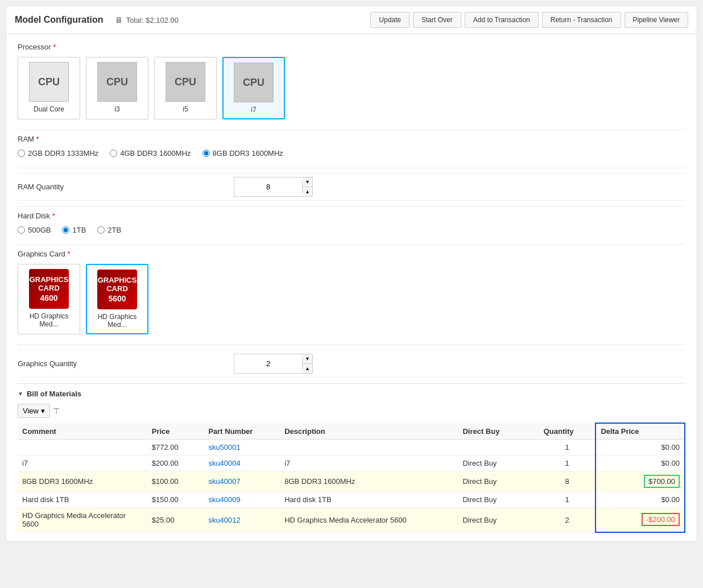 Image resolution: width=703 pixels, height=588 pixels. I want to click on cpu-option-dual-core: CPU Dual Core, so click(49, 88).